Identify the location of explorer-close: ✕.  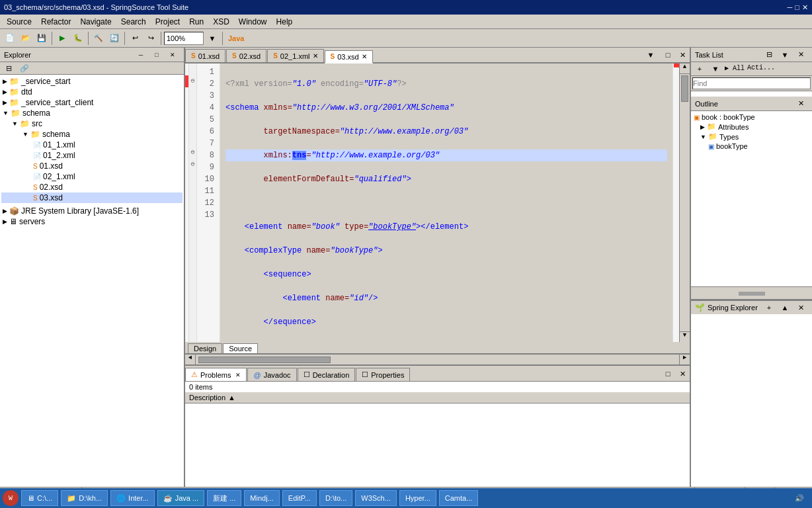
(173, 55).